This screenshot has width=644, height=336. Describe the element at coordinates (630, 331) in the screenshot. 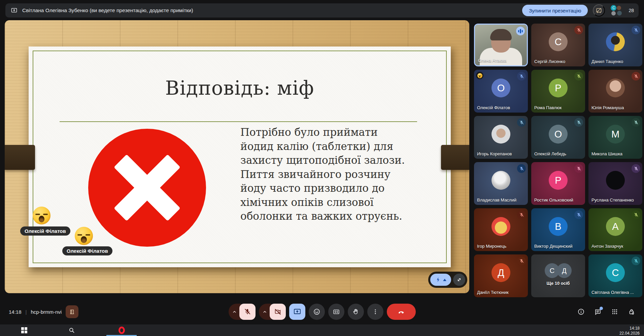

I see `taskbar-clock: 14:18 22.04.2026` at that location.